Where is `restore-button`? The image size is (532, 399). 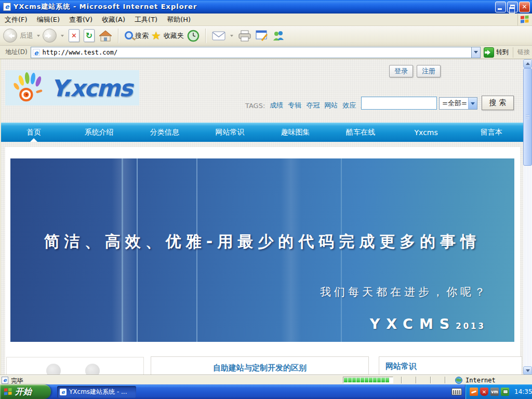 restore-button is located at coordinates (512, 7).